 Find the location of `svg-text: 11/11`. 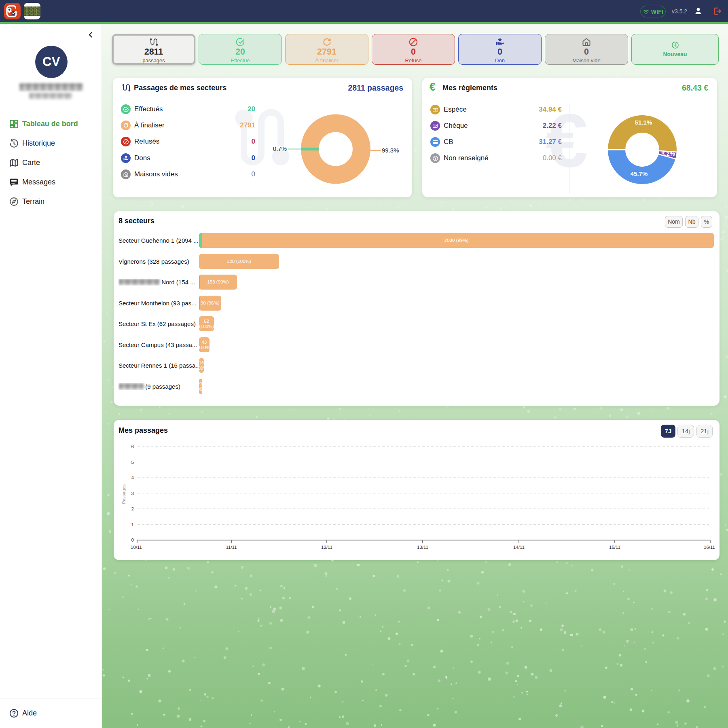

svg-text: 11/11 is located at coordinates (231, 547).